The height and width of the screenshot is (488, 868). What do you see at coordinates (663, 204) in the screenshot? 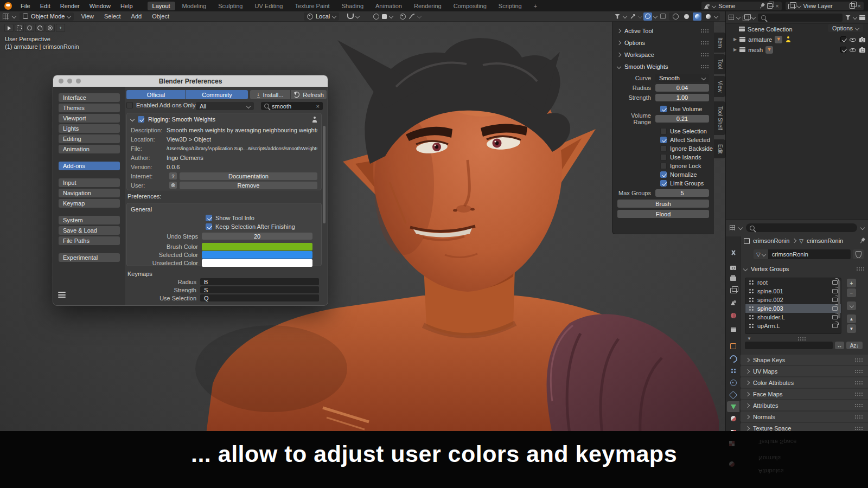
I see `brush-button: Brush` at bounding box center [663, 204].